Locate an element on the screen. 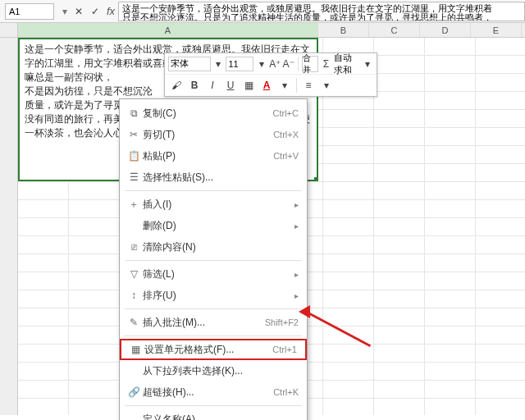 Image resolution: width=525 pixels, height=420 pixels. ctx-insert-label: 插入(I) is located at coordinates (218, 205).